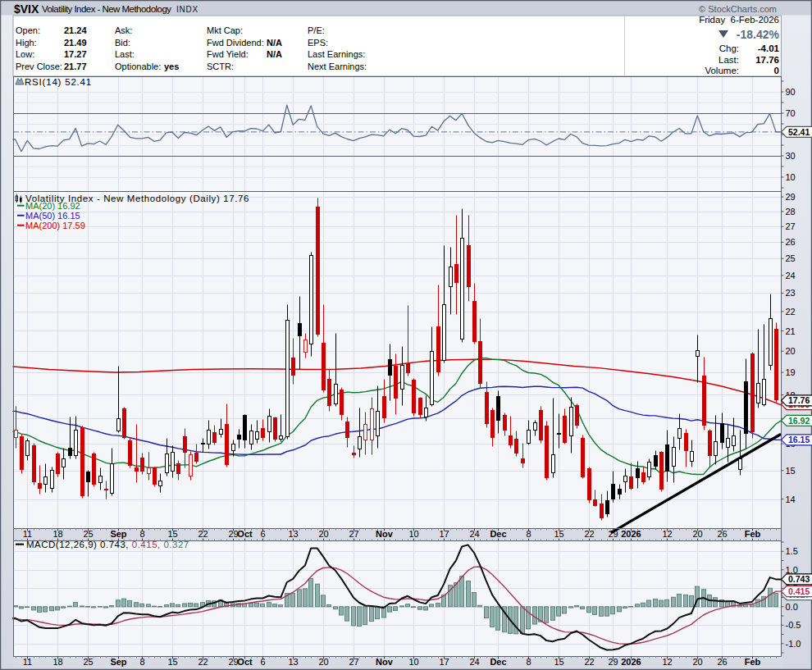 Image resolution: width=812 pixels, height=670 pixels. What do you see at coordinates (794, 625) in the screenshot?
I see `svg-text: -0.5` at bounding box center [794, 625].